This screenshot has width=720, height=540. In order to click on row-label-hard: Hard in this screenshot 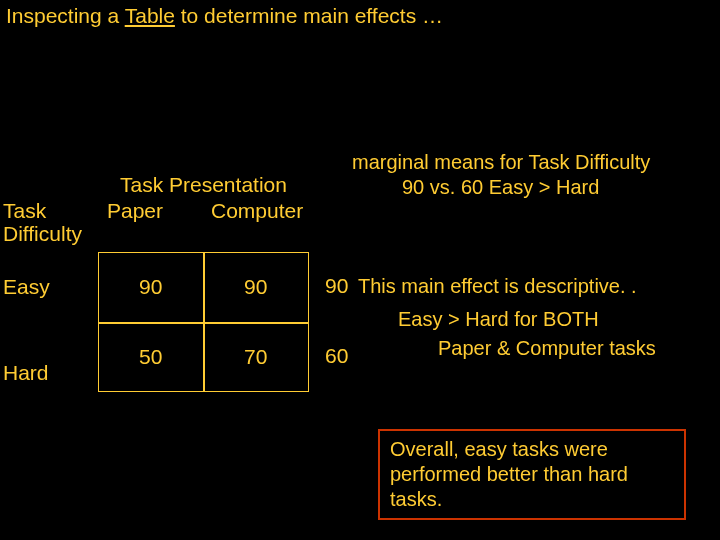, I will do `click(26, 373)`.